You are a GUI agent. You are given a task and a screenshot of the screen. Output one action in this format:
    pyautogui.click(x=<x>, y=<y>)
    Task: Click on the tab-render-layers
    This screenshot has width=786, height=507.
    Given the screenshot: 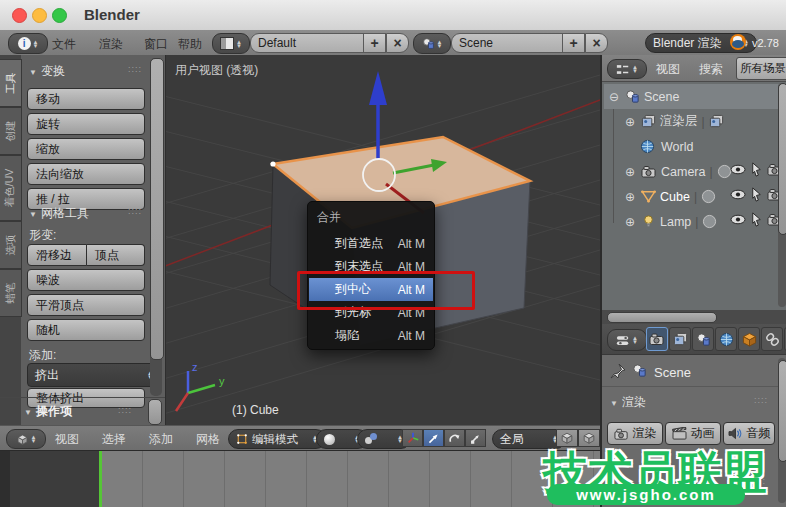 What is the action you would take?
    pyautogui.click(x=680, y=339)
    